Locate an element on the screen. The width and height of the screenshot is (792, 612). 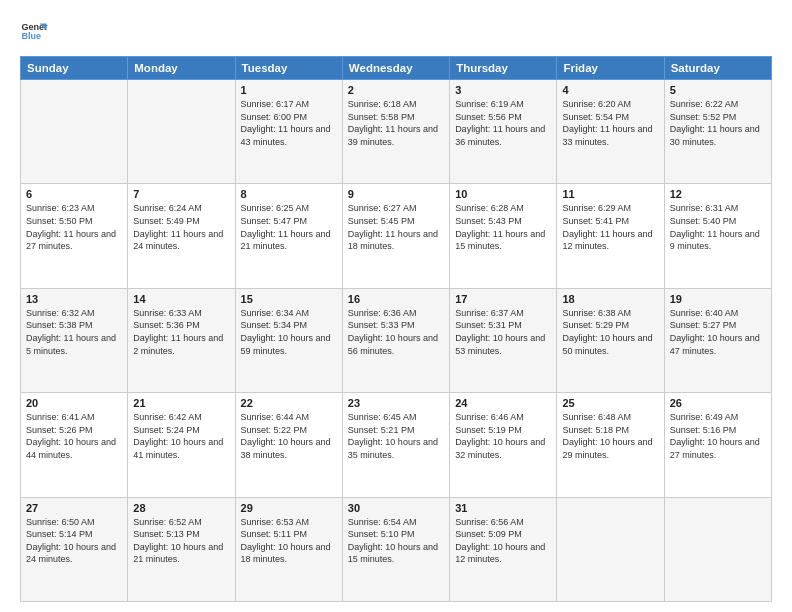
sunset-text: Sunset: 5:45 PM is located at coordinates (382, 221).